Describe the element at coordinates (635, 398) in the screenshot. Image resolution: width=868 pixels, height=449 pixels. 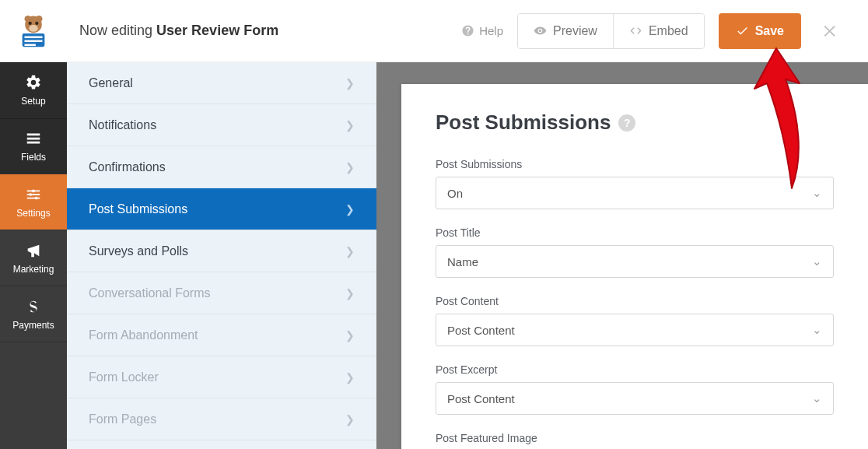
I see `post-excerpt-select: Post Content ⌄` at that location.